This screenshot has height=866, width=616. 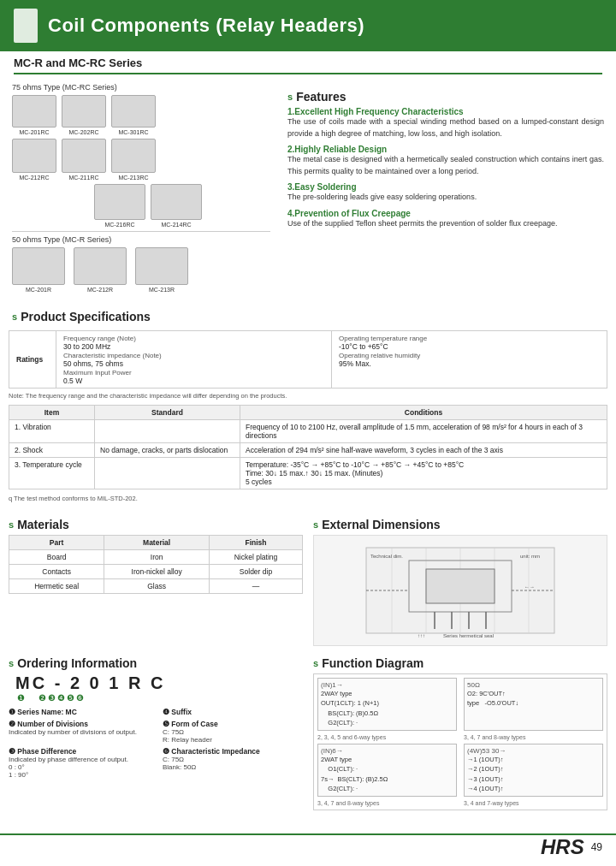 I want to click on rating-row-2: Characteristic impedance (Note) 50 ohms,…, so click(x=193, y=359).